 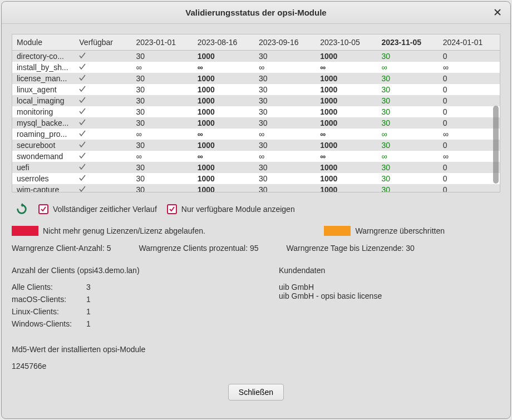 What do you see at coordinates (43, 123) in the screenshot?
I see `cell-module: mysql_backe...` at bounding box center [43, 123].